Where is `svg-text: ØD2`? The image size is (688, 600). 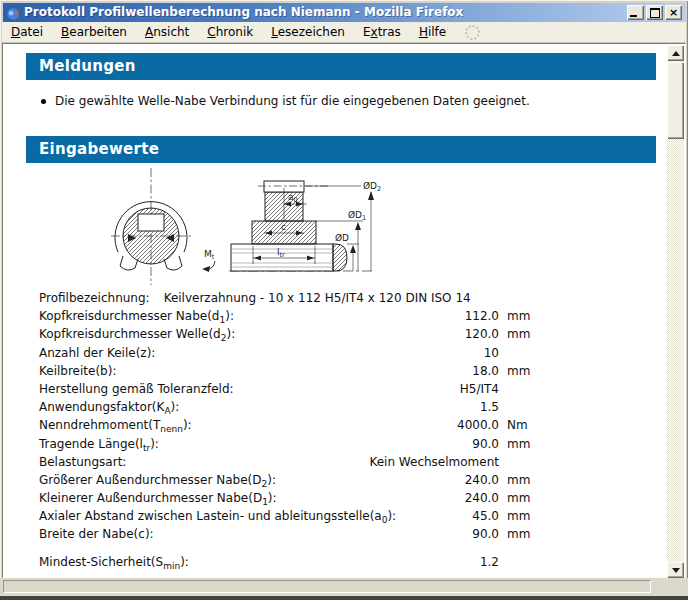 svg-text: ØD2 is located at coordinates (372, 187).